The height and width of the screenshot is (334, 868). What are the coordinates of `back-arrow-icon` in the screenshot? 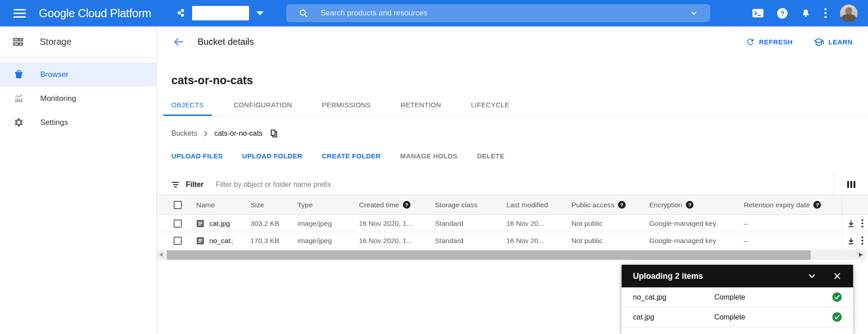 It's located at (178, 42).